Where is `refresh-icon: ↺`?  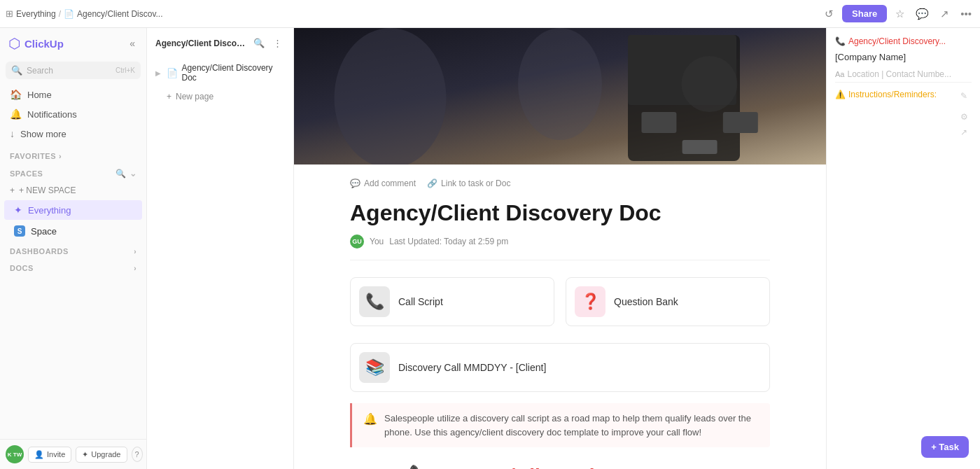 refresh-icon: ↺ is located at coordinates (829, 14).